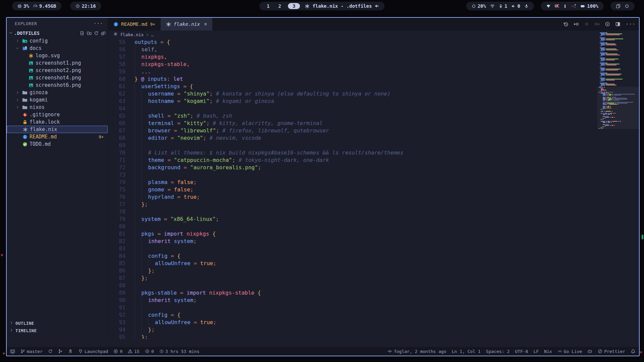  I want to click on code-line-67: 67browser = "librewolf"; # firefox, libr…, so click(374, 131).